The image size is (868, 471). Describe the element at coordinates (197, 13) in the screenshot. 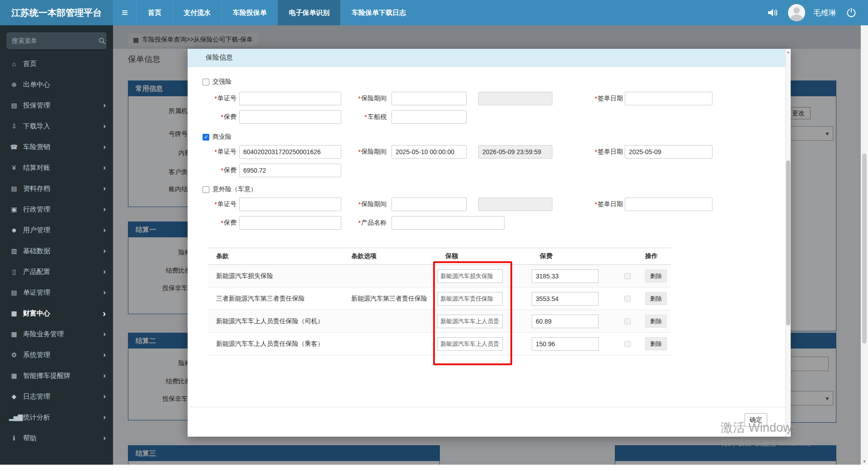

I see `tab-payment-flow: 支付流水` at that location.